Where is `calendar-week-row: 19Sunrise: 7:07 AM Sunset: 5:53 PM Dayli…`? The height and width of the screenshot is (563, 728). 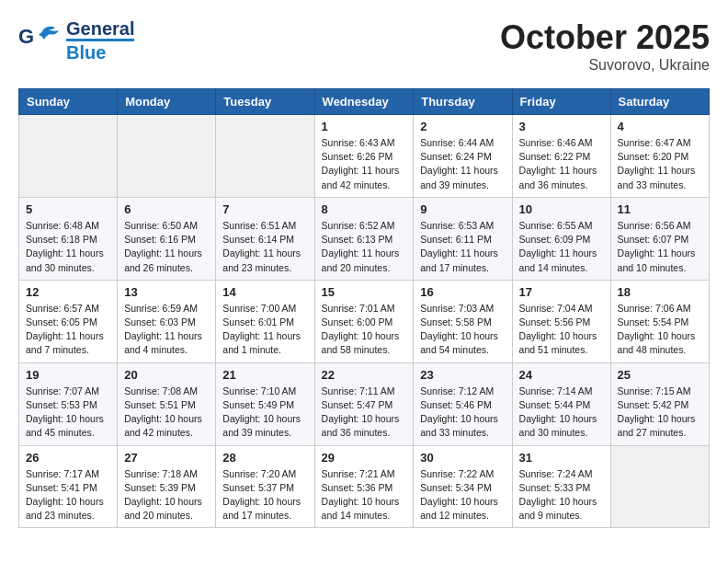 calendar-week-row: 19Sunrise: 7:07 AM Sunset: 5:53 PM Dayli… is located at coordinates (364, 404).